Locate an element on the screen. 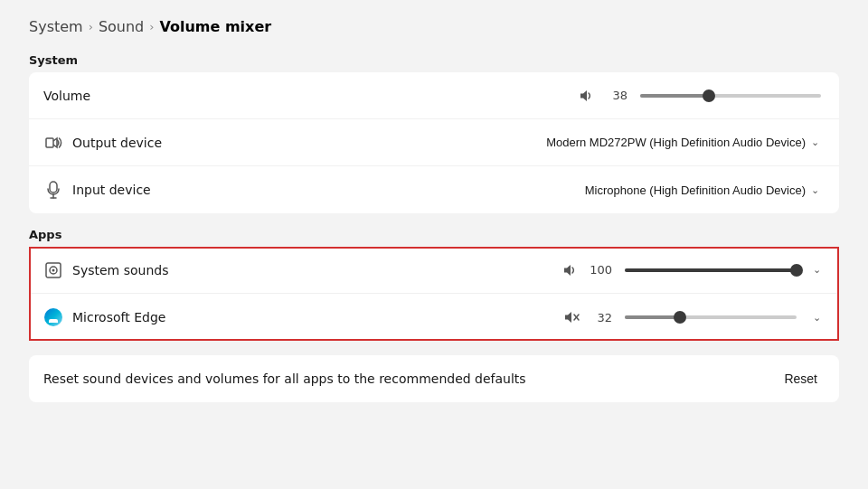 This screenshot has width=868, height=489. breadcrumb: System › Sound › Volume mixer is located at coordinates (434, 27).